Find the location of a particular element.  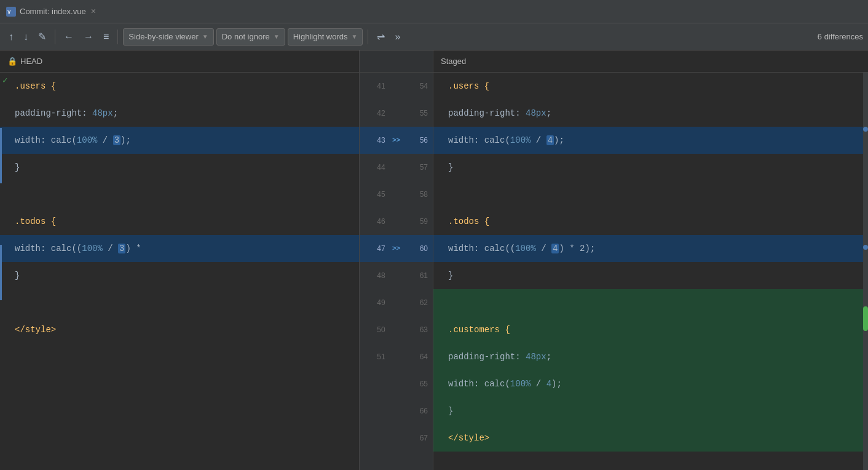

ignore-dropdown: Do not ignore ▼ is located at coordinates (251, 37).